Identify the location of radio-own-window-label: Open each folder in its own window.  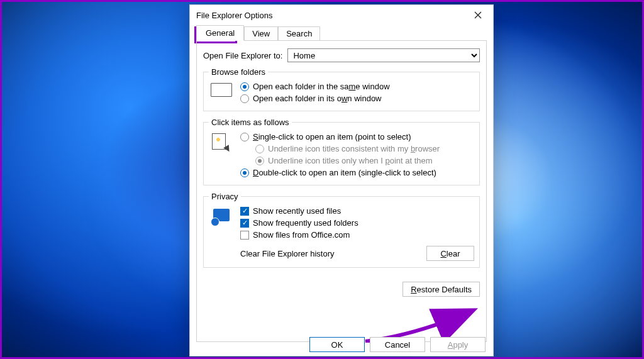
(317, 98).